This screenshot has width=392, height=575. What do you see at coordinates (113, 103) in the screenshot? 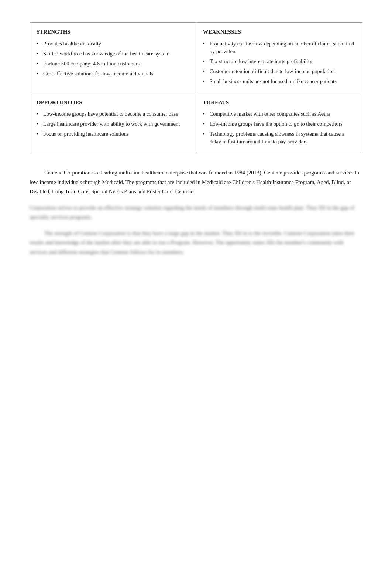
I see `opportunities-title: OPPORTUNITIES` at bounding box center [113, 103].